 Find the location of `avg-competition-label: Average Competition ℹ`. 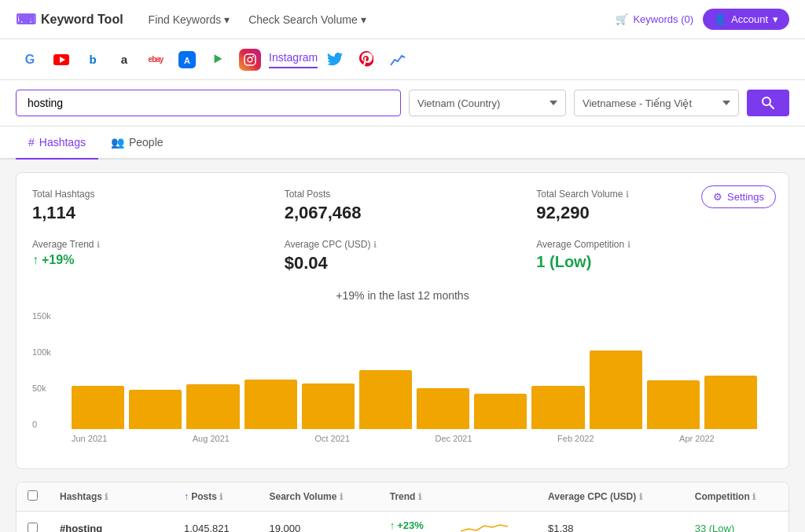

avg-competition-label: Average Competition ℹ is located at coordinates (654, 244).